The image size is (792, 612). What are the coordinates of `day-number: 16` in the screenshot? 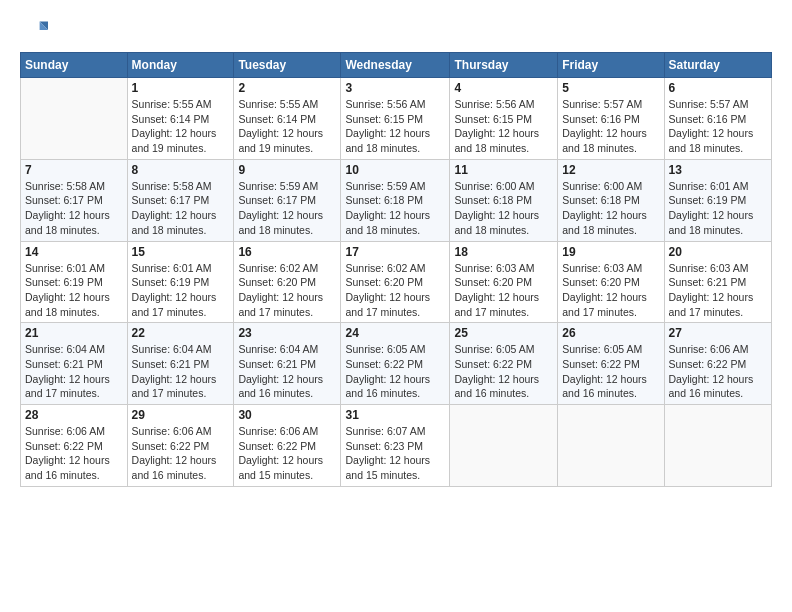 It's located at (287, 252).